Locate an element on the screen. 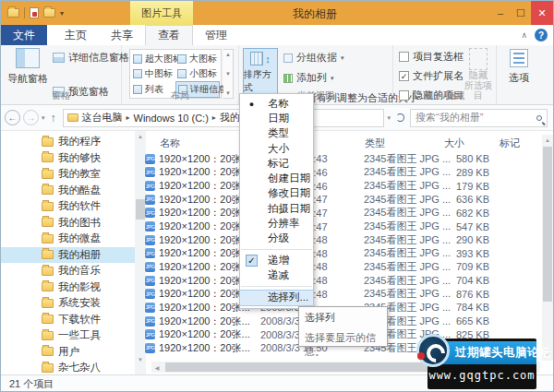  sidebar-item-我的图书: 我的图书 is located at coordinates (68, 223).